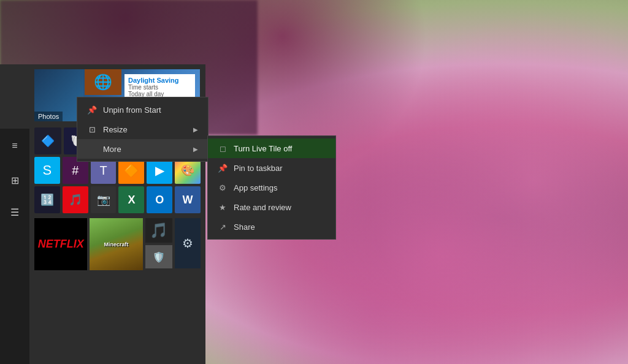  What do you see at coordinates (48, 141) in the screenshot?
I see `affinity-icon: 🔷` at bounding box center [48, 141].